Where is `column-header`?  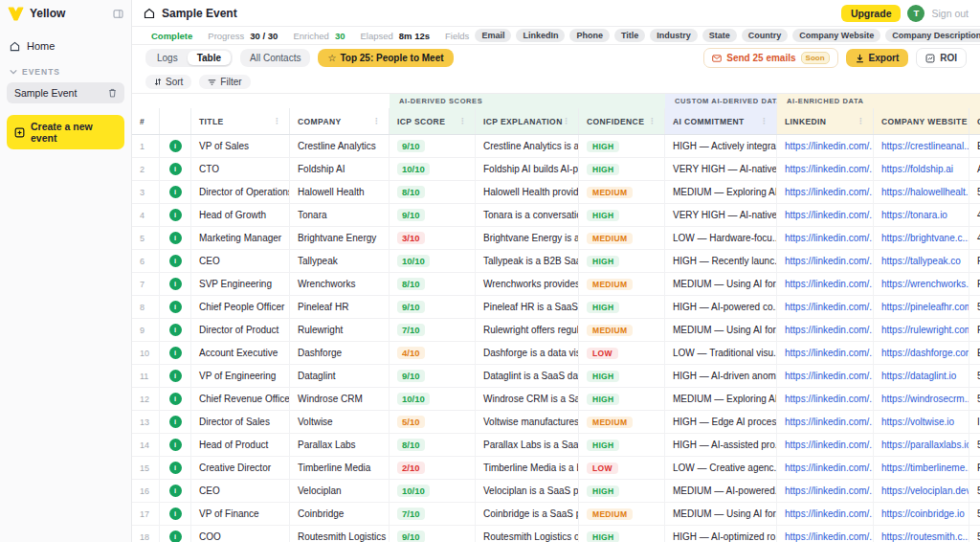 column-header is located at coordinates (176, 121).